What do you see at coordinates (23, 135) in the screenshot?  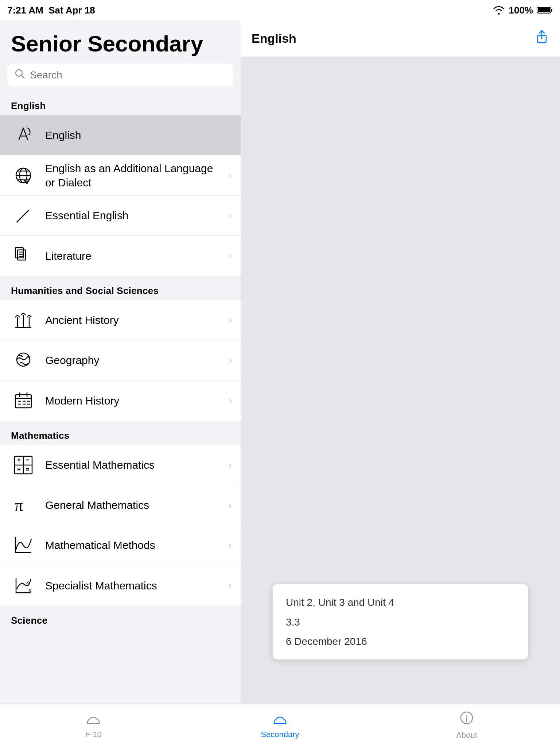 I see `english-icon` at bounding box center [23, 135].